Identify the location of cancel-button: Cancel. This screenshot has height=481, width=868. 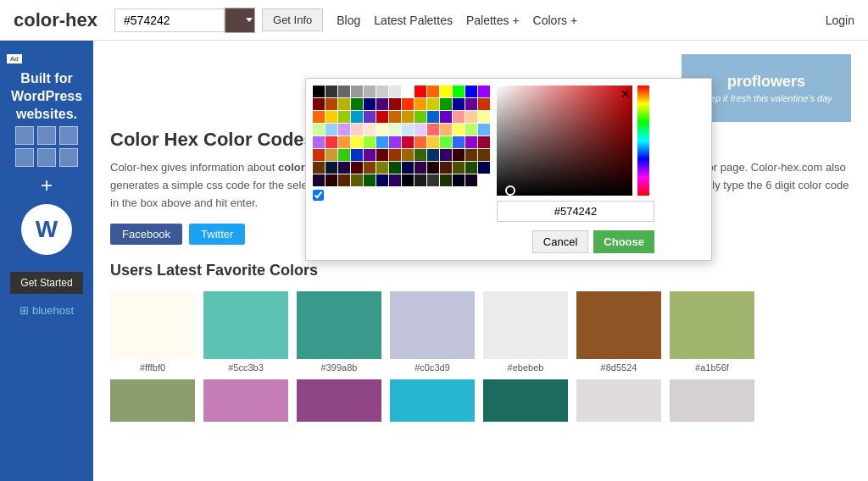
(560, 242).